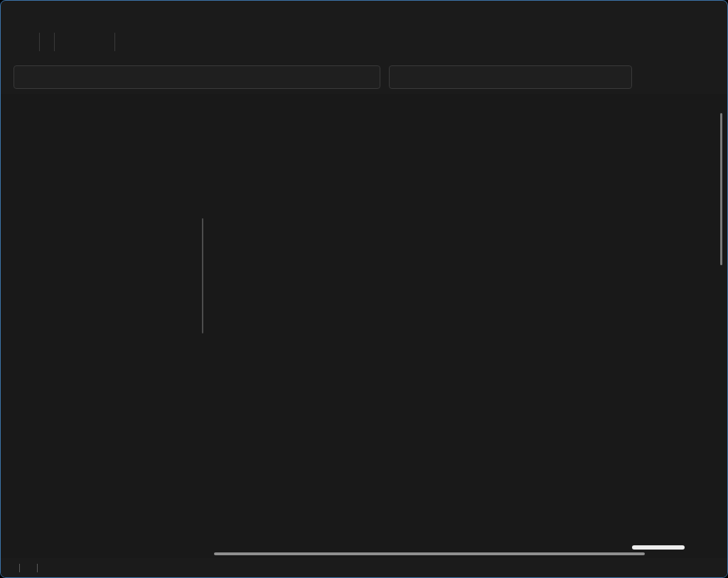  I want to click on search-input, so click(514, 77).